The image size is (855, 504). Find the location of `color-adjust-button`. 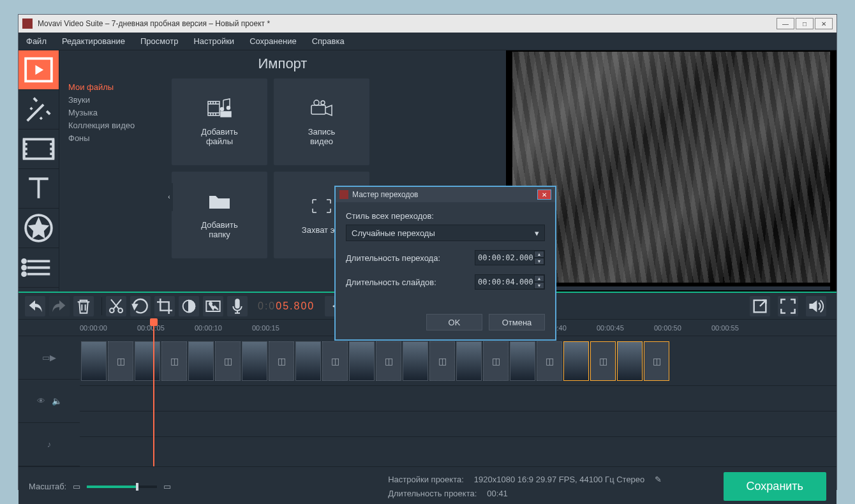

color-adjust-button is located at coordinates (189, 306).